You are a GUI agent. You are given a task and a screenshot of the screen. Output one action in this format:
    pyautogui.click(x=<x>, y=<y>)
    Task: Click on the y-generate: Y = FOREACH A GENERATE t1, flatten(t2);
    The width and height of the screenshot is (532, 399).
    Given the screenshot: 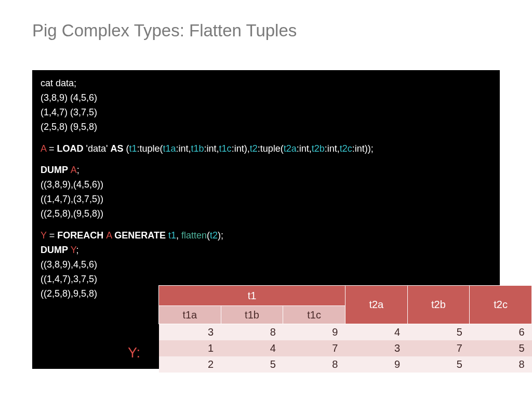 What is the action you would take?
    pyautogui.click(x=266, y=236)
    